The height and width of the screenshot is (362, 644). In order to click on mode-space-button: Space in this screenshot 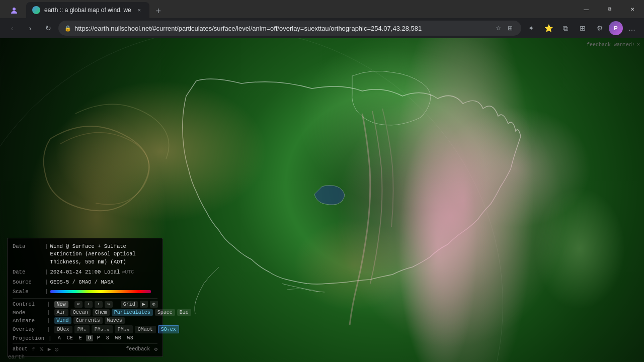, I will do `click(165, 313)`.